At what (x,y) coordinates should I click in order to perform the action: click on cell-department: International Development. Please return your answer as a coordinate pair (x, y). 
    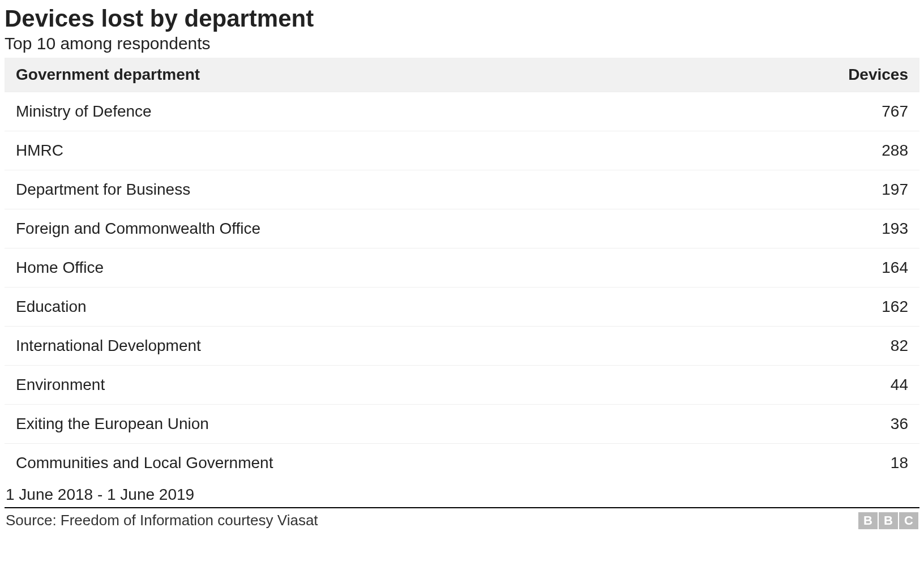
    Looking at the image, I should click on (358, 346).